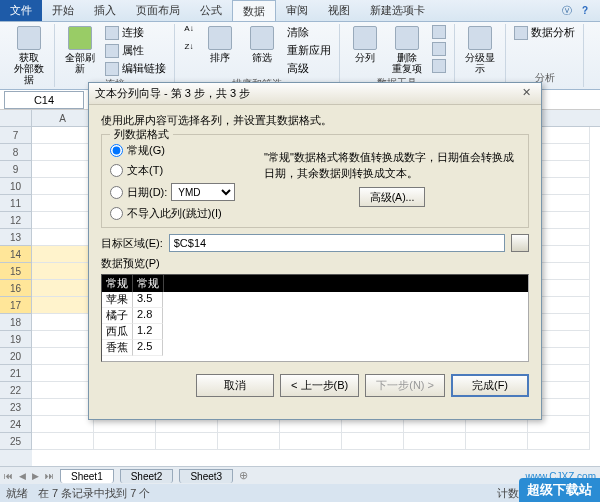 The image size is (600, 502). I want to click on radio-skip: 不导入此列(跳过)(I), so click(180, 214).